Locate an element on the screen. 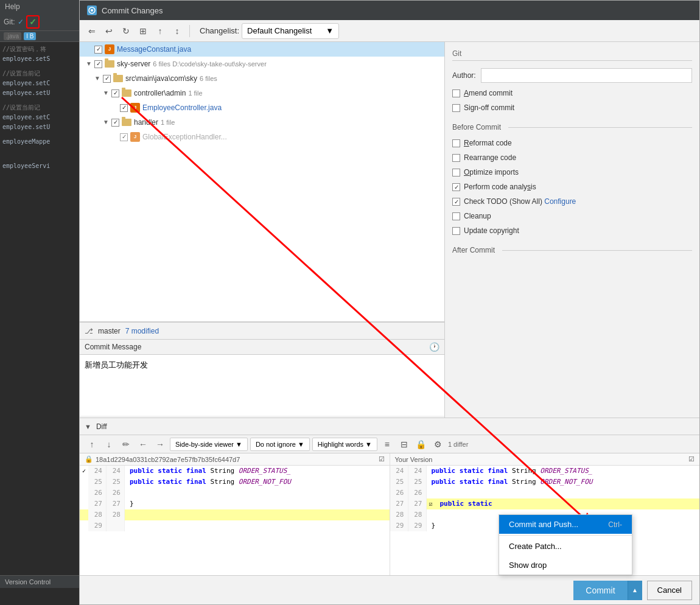 The width and height of the screenshot is (700, 605). diff-up-btn: ↑ is located at coordinates (92, 444).